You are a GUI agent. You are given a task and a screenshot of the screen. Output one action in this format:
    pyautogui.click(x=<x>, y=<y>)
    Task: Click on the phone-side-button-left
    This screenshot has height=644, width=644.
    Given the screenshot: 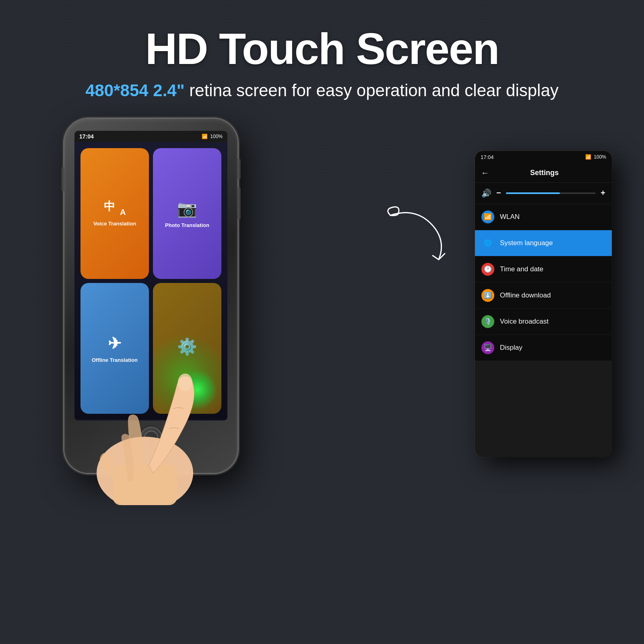 What is the action you would take?
    pyautogui.click(x=63, y=179)
    